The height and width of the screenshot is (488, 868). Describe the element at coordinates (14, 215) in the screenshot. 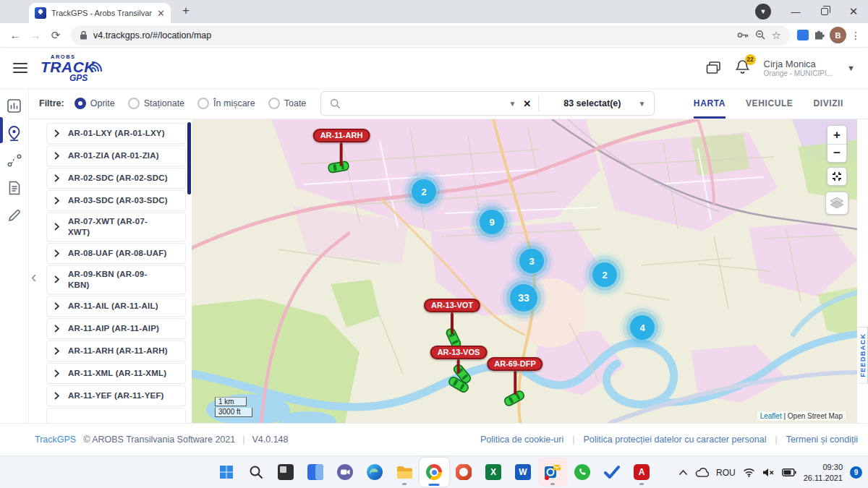

I see `edit-pencil-icon` at that location.